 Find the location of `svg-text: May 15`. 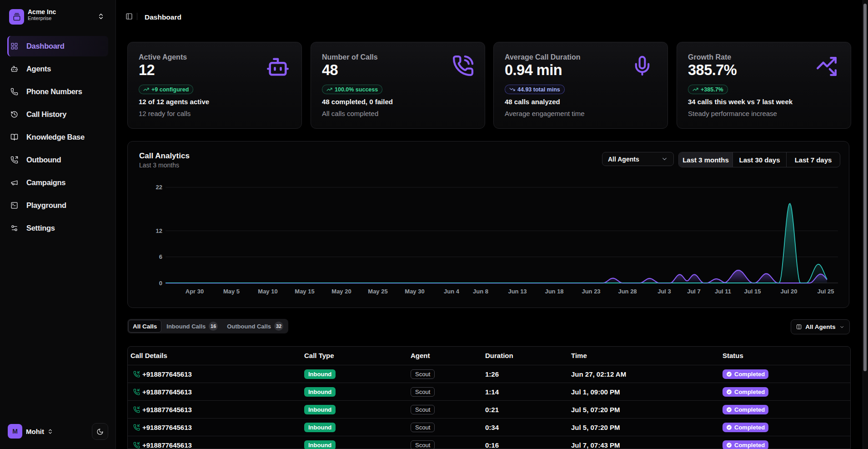

svg-text: May 15 is located at coordinates (305, 291).